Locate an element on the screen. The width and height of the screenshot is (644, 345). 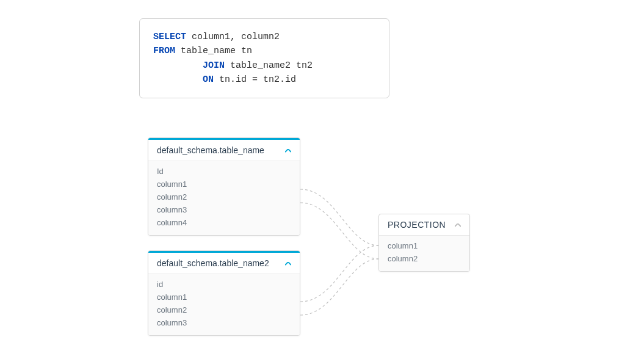
sql-line-1: SELECT column1, column2 is located at coordinates (264, 37).